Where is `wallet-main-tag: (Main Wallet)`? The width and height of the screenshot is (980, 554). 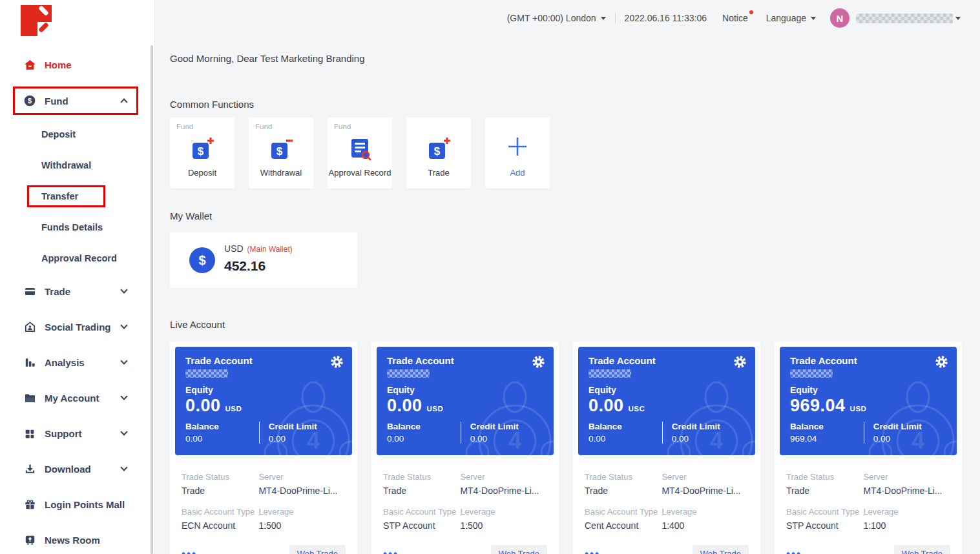
wallet-main-tag: (Main Wallet) is located at coordinates (270, 249).